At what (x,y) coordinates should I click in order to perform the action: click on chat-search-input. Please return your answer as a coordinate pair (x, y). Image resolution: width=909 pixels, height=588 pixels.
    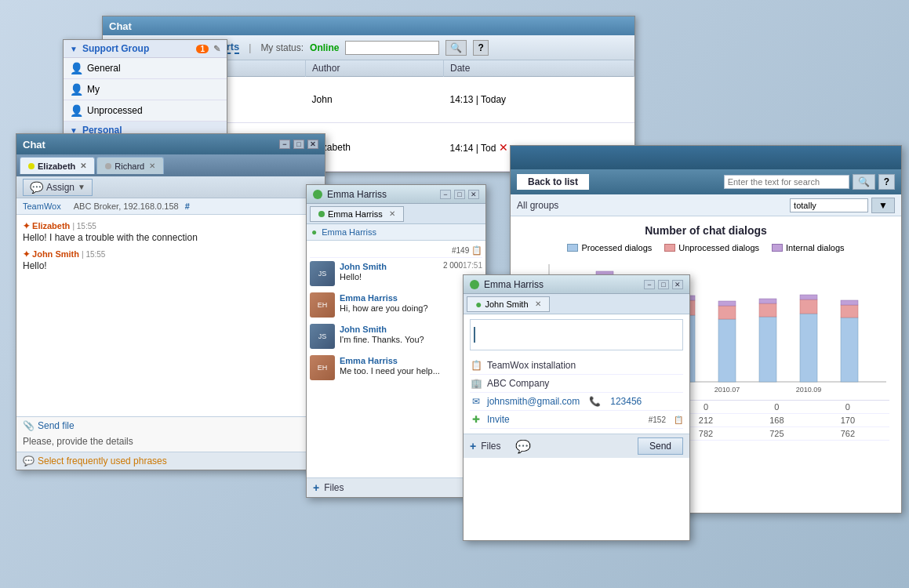
    Looking at the image, I should click on (392, 48).